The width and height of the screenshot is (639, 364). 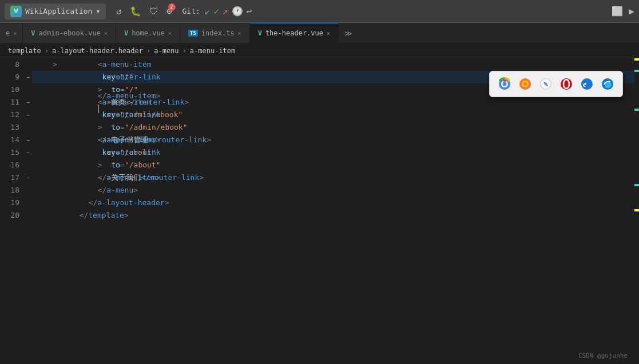 I want to click on tab-index-label: index.ts, so click(x=218, y=33).